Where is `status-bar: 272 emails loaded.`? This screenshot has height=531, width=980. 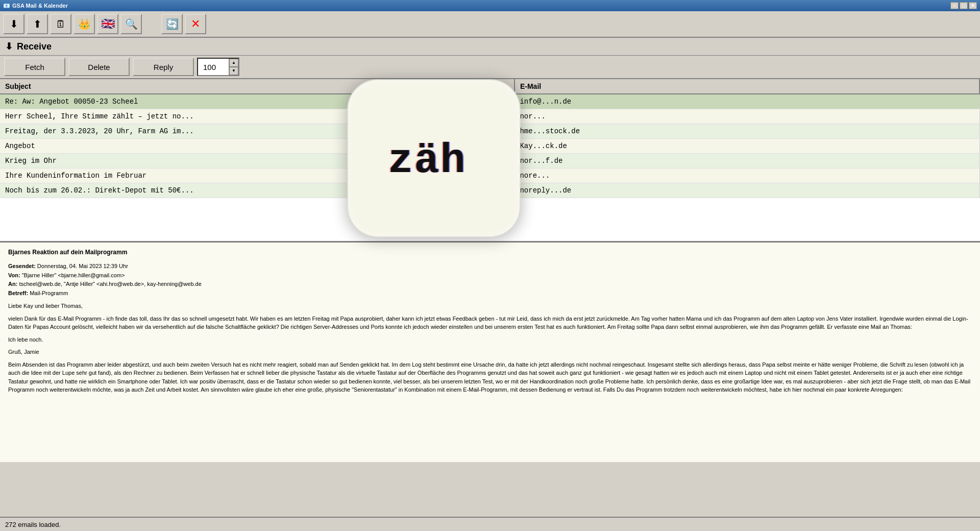
status-bar: 272 emails loaded. is located at coordinates (490, 524).